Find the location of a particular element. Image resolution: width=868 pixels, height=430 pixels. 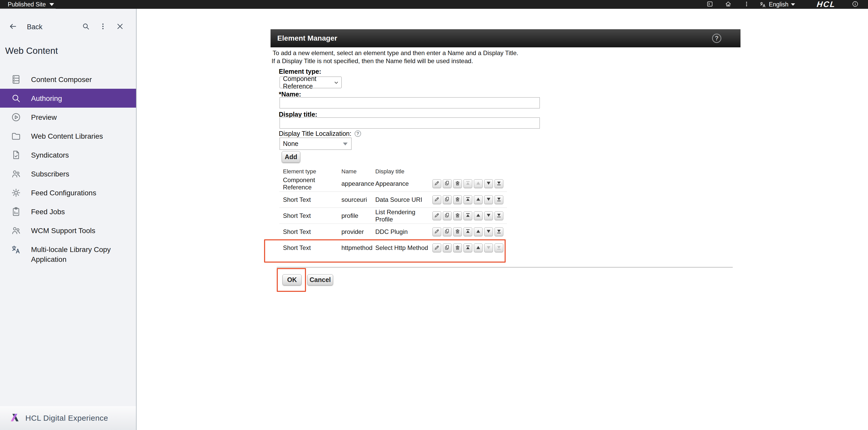

name-input is located at coordinates (410, 103).